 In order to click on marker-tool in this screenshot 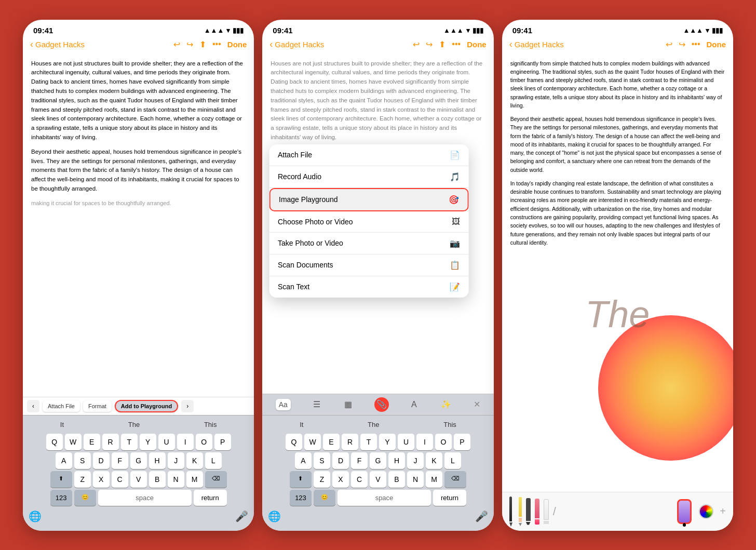, I will do `click(529, 512)`.